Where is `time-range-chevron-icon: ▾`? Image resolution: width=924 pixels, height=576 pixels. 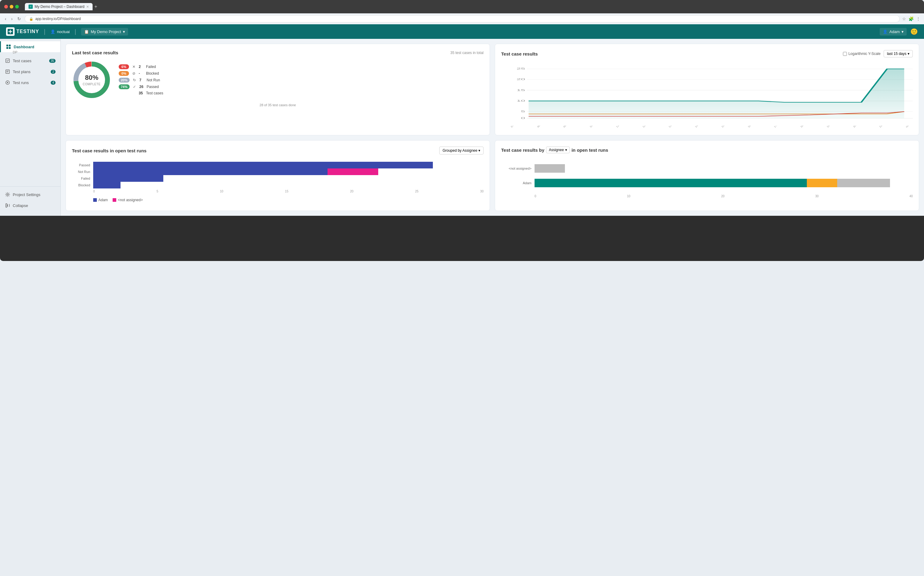 time-range-chevron-icon: ▾ is located at coordinates (908, 54).